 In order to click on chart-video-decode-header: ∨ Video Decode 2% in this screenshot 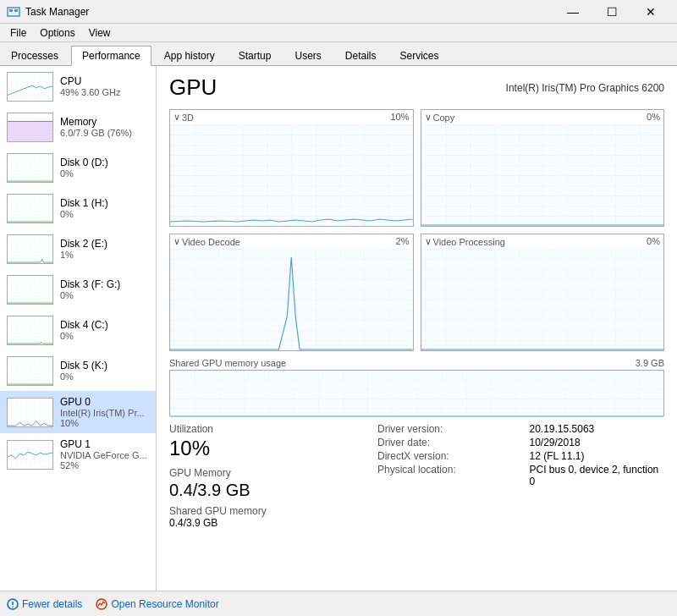, I will do `click(291, 242)`.